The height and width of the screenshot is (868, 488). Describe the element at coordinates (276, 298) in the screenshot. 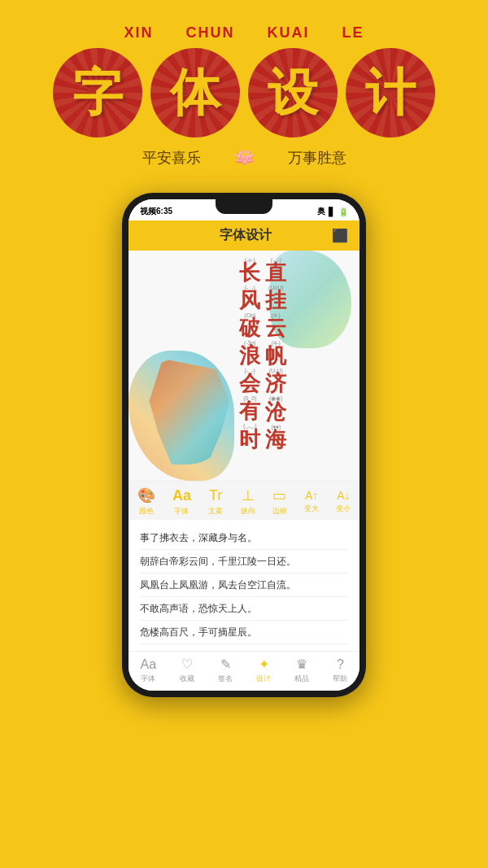

I see `calli-pair-r2: (UoU) 挂` at that location.